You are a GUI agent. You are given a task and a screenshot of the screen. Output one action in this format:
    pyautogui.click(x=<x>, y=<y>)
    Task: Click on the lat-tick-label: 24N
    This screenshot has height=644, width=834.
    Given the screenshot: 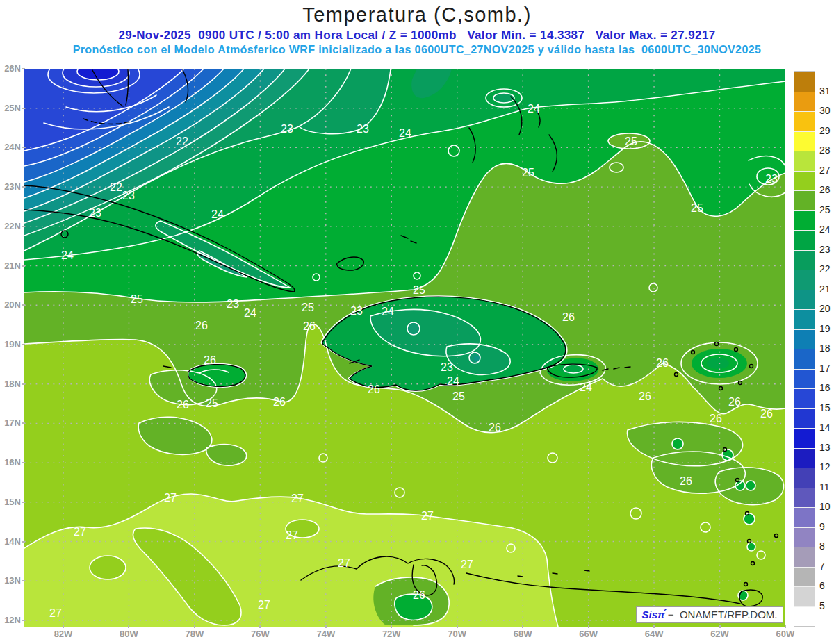 What is the action you would take?
    pyautogui.click(x=10, y=147)
    